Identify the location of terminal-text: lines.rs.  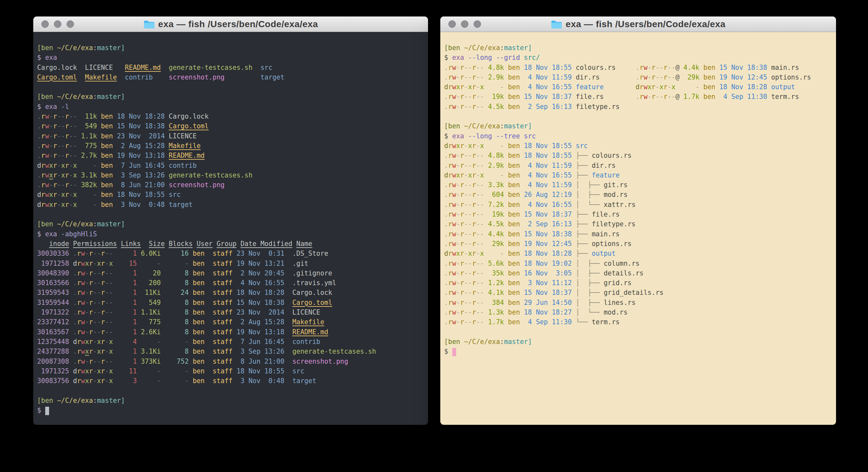
(620, 303).